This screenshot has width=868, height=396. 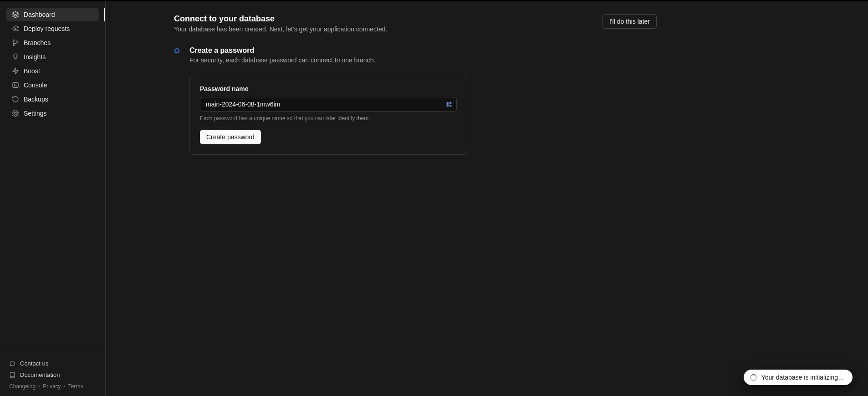 I want to click on upload-cloud-icon, so click(x=15, y=29).